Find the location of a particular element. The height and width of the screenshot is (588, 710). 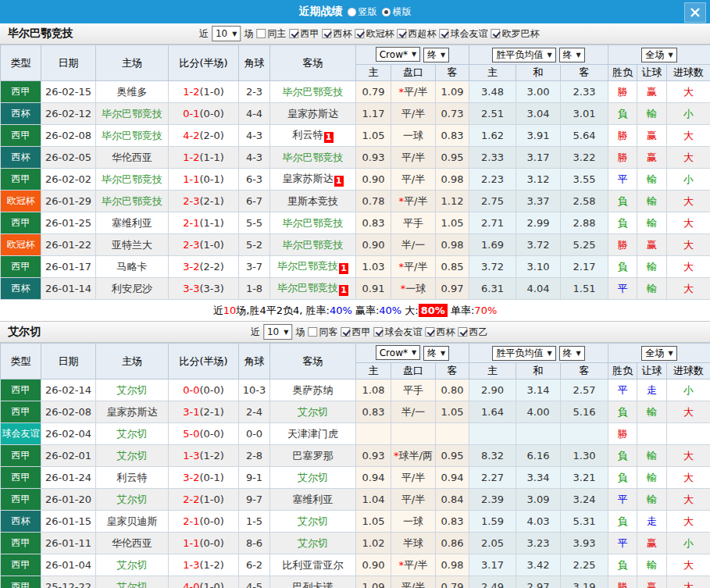

date-cell: 25-12-22 is located at coordinates (69, 583).